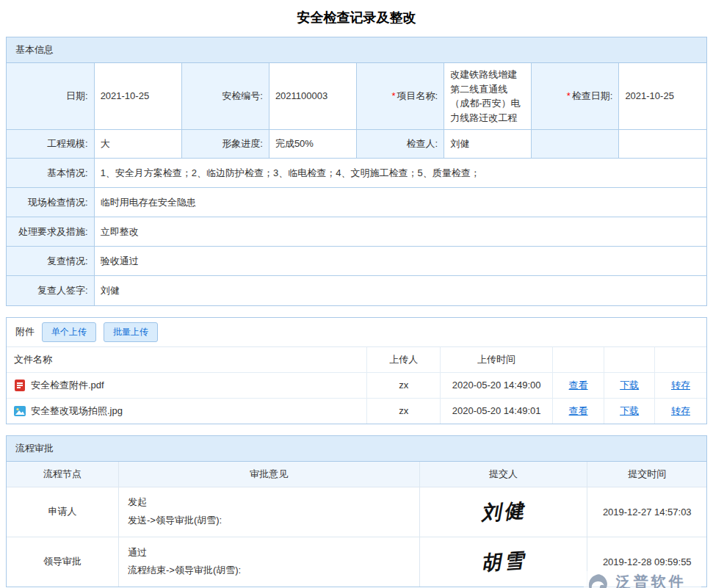 The height and width of the screenshot is (588, 713). I want to click on handling-measures-value: 立即整改, so click(400, 232).